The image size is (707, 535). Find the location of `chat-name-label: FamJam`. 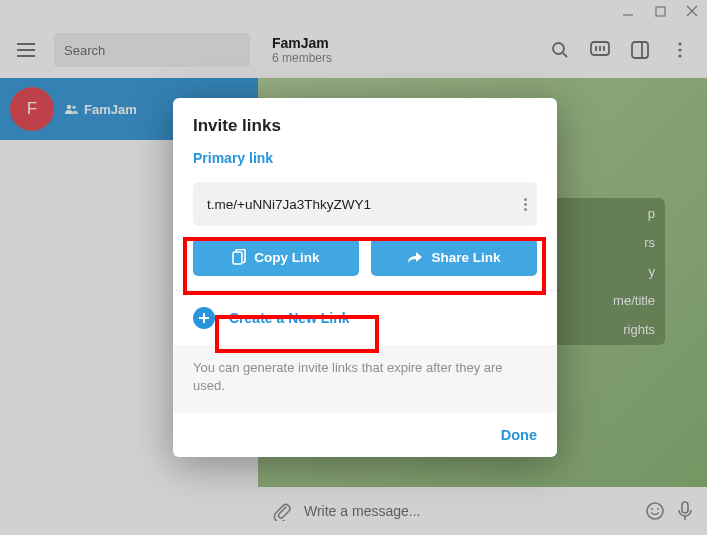

chat-name-label: FamJam is located at coordinates (110, 110).